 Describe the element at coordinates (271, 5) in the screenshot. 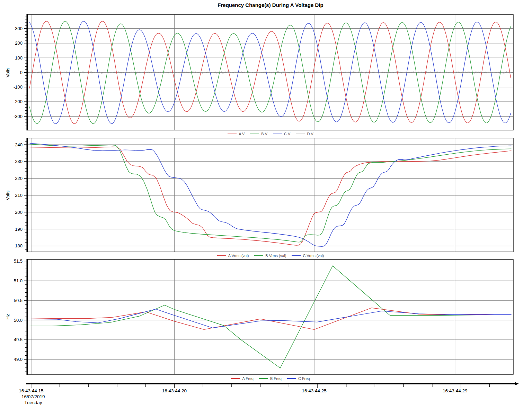

I see `chart-title: Frequency Change(s) During A Voltage Dip` at that location.